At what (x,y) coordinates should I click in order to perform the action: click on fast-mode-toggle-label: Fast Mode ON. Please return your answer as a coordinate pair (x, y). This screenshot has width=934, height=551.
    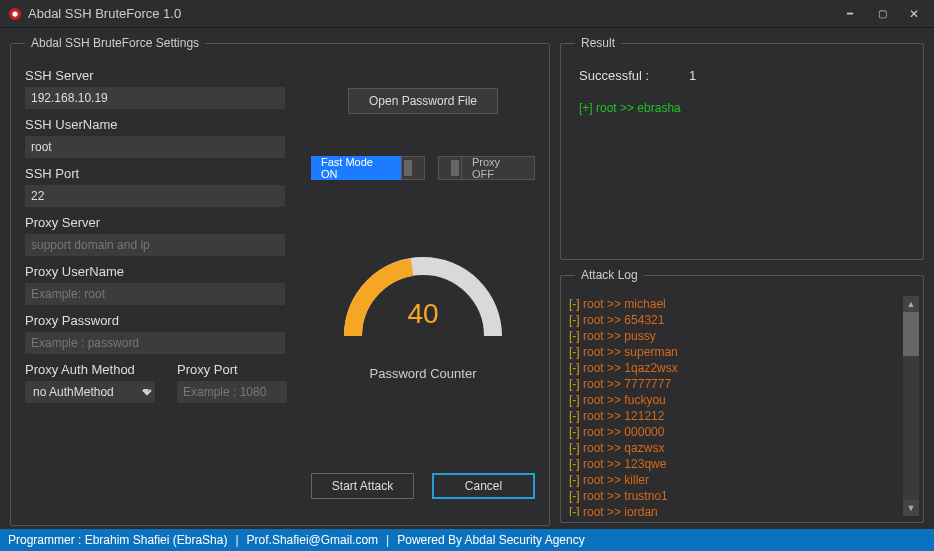
    Looking at the image, I should click on (356, 168).